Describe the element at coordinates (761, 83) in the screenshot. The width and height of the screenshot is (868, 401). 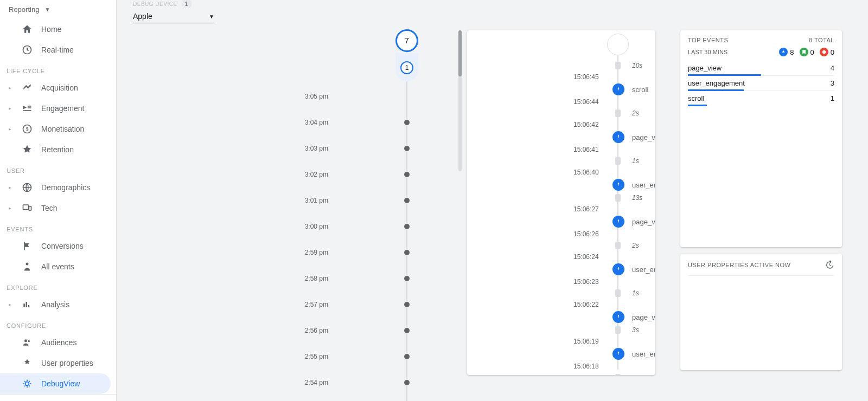
I see `top-event-row: user_engagement3` at that location.